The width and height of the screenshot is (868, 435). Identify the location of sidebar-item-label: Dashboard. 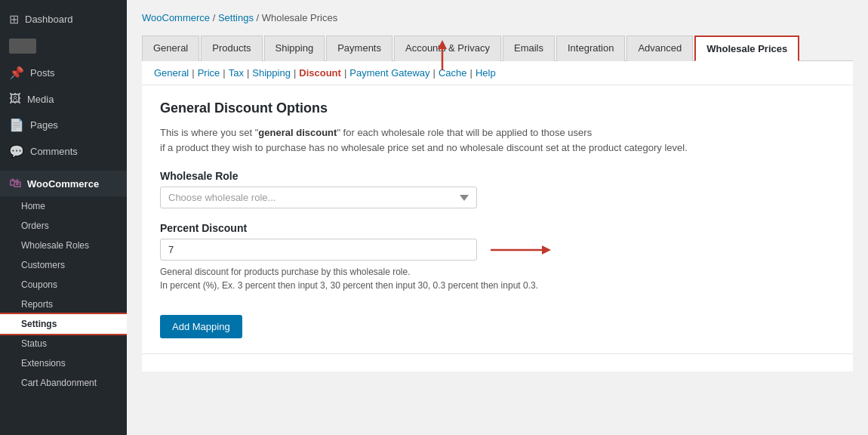
(49, 20).